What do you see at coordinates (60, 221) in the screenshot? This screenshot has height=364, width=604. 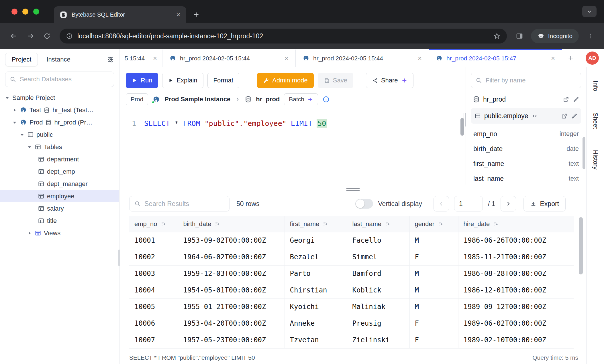 I see `tree-item-table-title: title` at bounding box center [60, 221].